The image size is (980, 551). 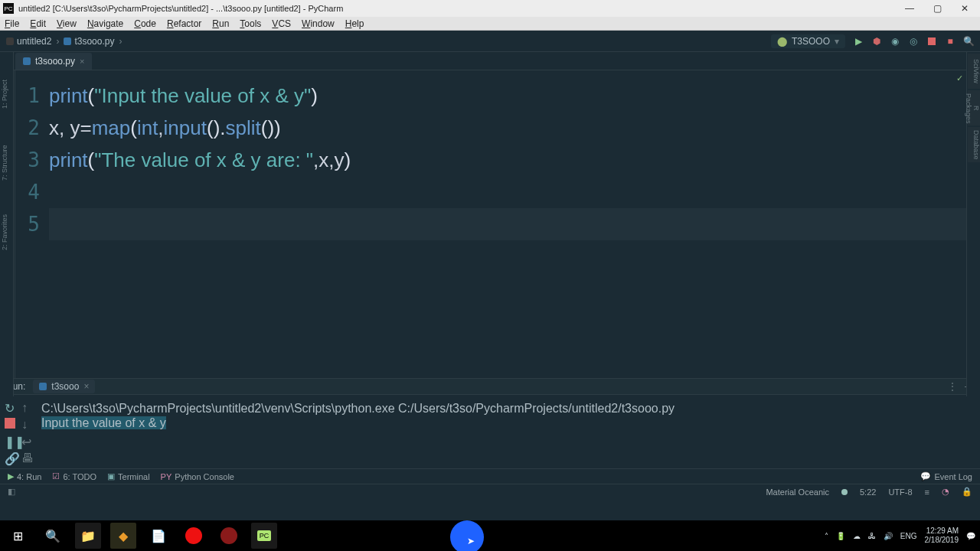 What do you see at coordinates (250, 24) in the screenshot?
I see `menu-tools: Tools` at bounding box center [250, 24].